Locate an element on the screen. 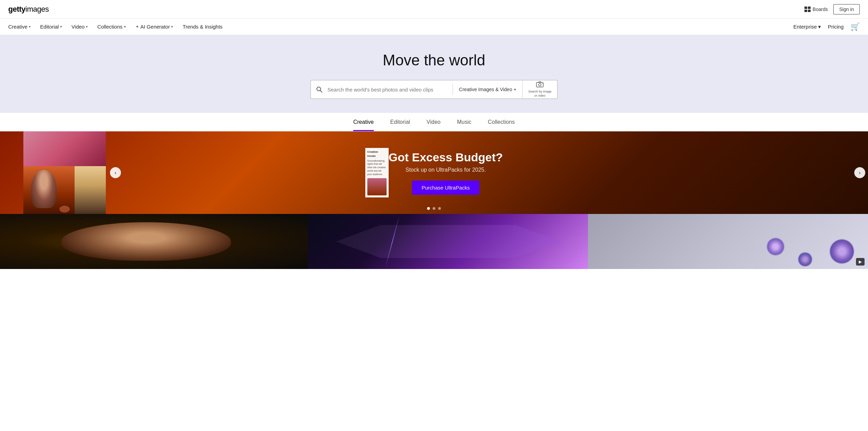 This screenshot has height=431, width=868. grid-image-abstract is located at coordinates (448, 241).